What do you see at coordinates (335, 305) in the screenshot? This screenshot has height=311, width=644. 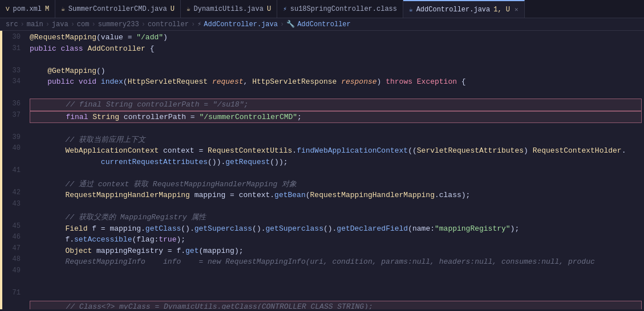 I see `code-line-72: // Class<?> myClass = DynamicUtils.getCl…` at bounding box center [335, 305].